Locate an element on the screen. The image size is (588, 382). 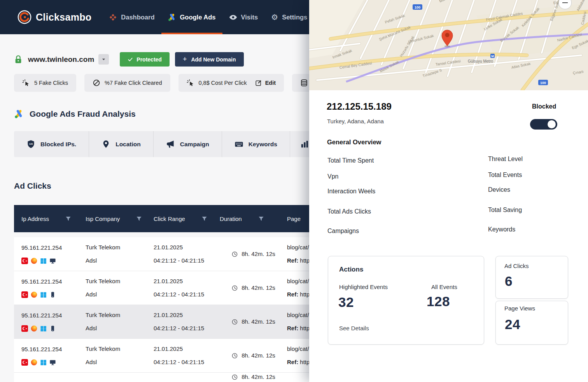
chevron-down-icon is located at coordinates (103, 59).